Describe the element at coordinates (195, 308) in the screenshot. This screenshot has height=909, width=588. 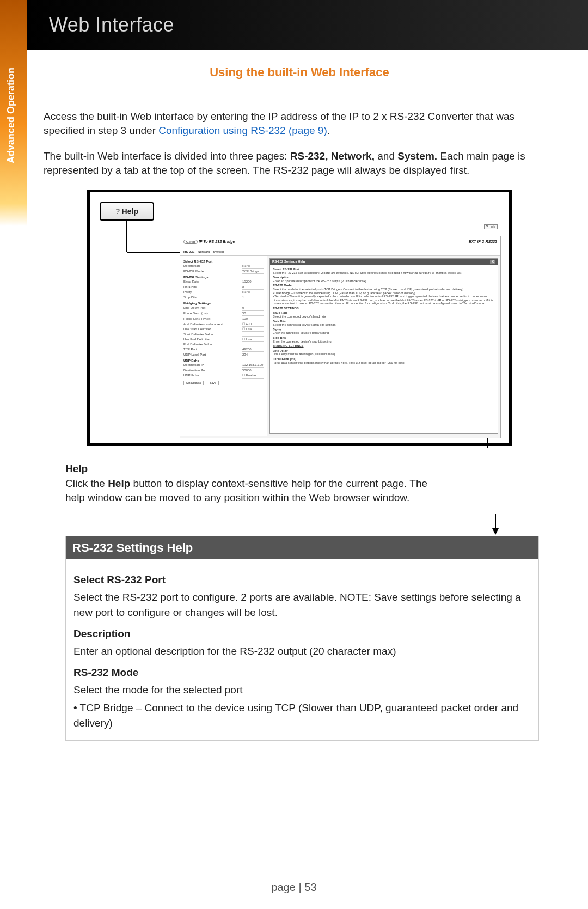
I see `mini-l: Line Delay (ms)` at that location.